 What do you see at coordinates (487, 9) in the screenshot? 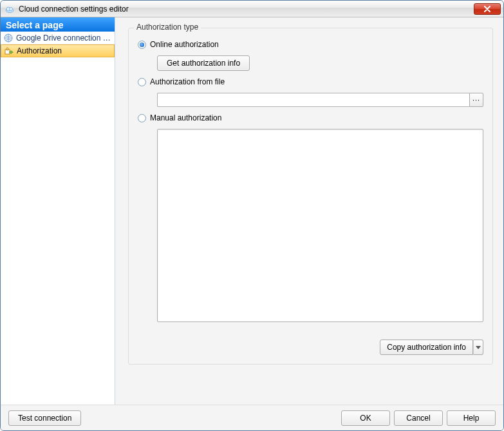
I see `close-button` at bounding box center [487, 9].